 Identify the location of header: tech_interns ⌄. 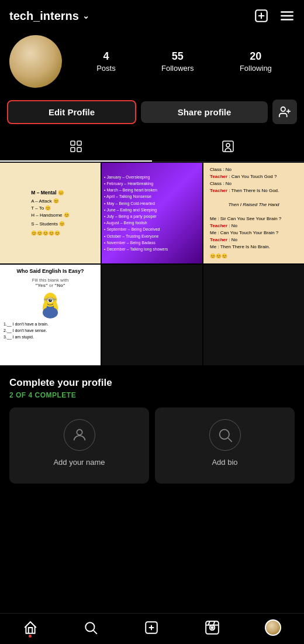
(152, 15).